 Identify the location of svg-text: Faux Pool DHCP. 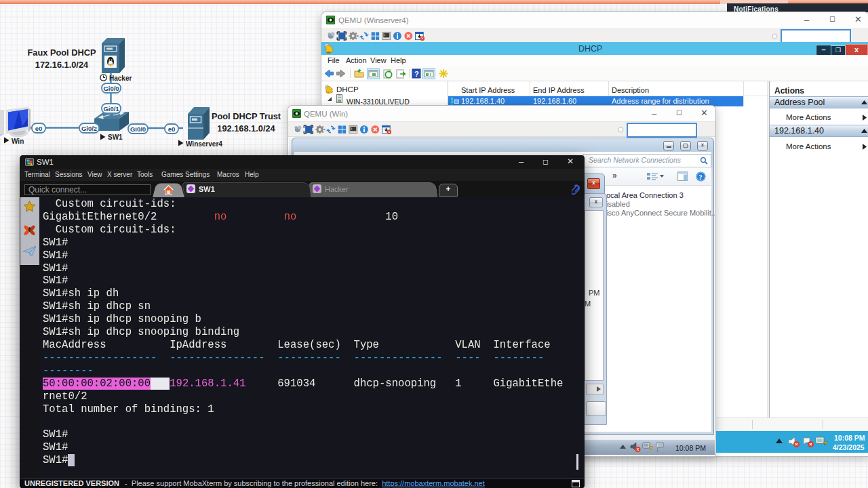
(62, 53).